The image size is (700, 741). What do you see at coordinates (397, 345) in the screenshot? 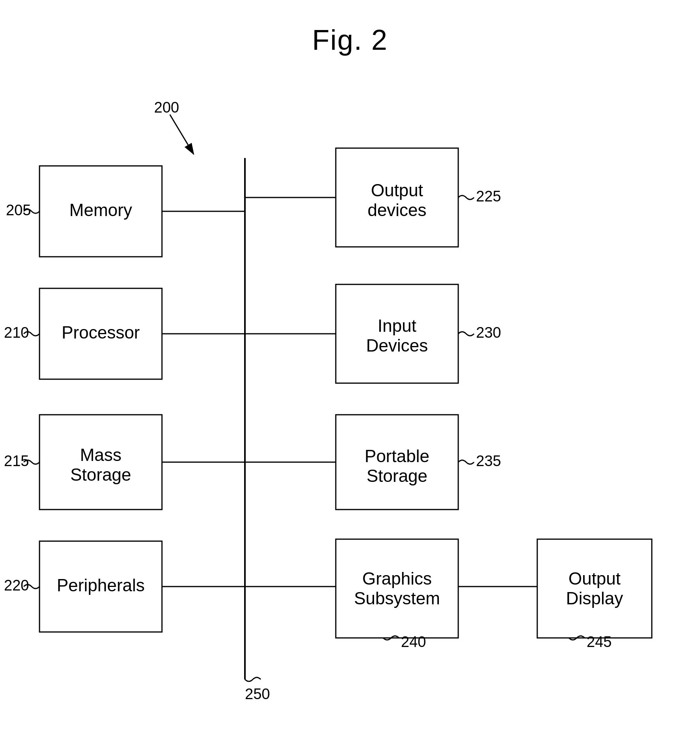
I see `svg-text: Devices` at bounding box center [397, 345].